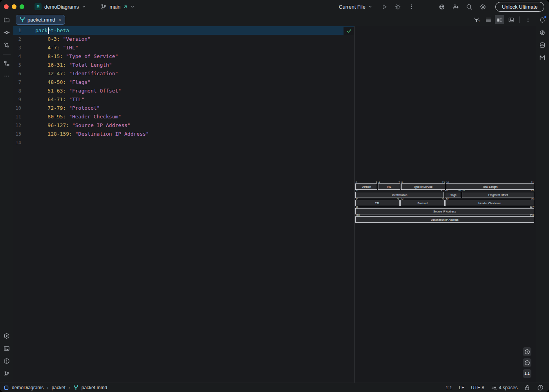 The image size is (549, 392). What do you see at coordinates (520, 7) in the screenshot?
I see `unlock-ultimate-button: Unlock Ultimate` at bounding box center [520, 7].